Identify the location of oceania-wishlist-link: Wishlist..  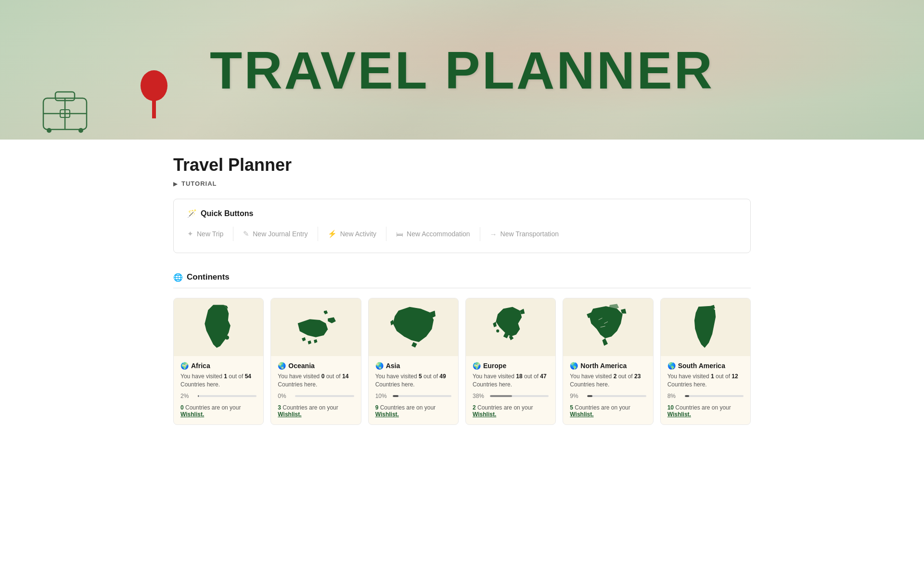
(290, 414).